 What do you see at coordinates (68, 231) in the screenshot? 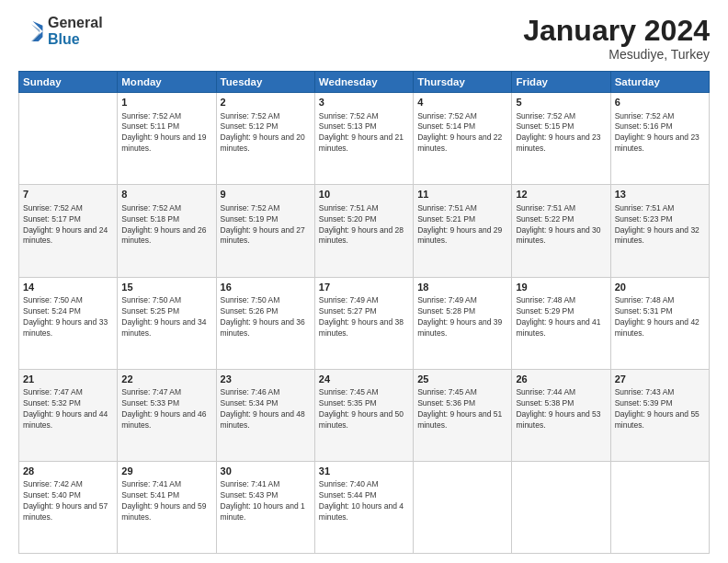
I see `calendar-cell: 7Sunrise: 7:52 AMSunset: 5:17 PMDaylight…` at bounding box center [68, 231].